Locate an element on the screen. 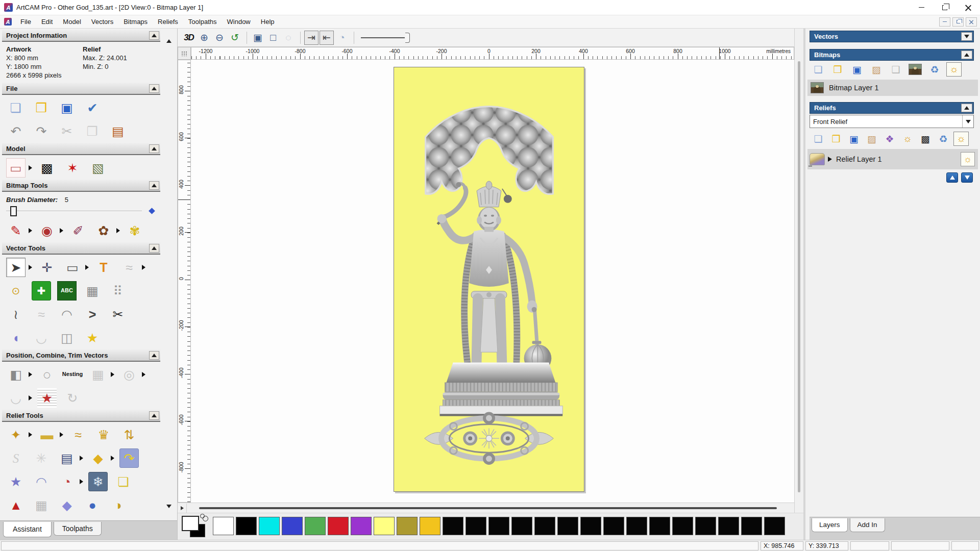 The height and width of the screenshot is (551, 980). tab-assistant: Assistant is located at coordinates (28, 530).